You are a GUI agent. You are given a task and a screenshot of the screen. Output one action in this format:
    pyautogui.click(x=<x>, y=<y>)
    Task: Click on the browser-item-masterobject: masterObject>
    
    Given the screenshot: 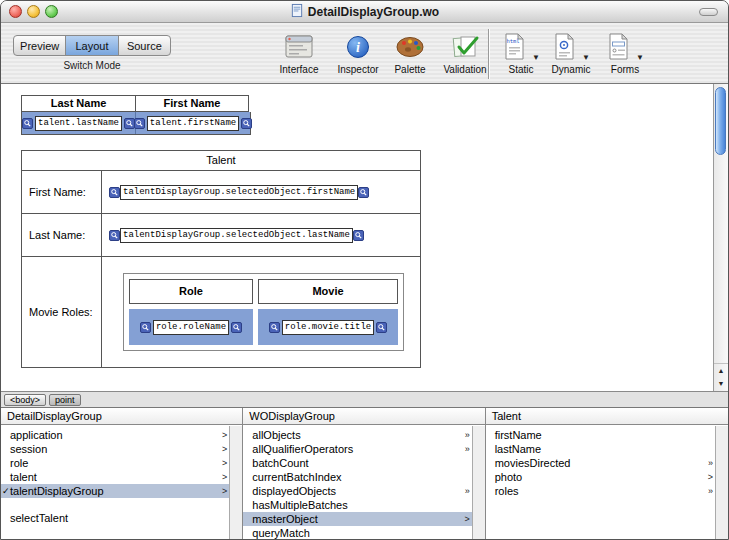 What is the action you would take?
    pyautogui.click(x=357, y=519)
    